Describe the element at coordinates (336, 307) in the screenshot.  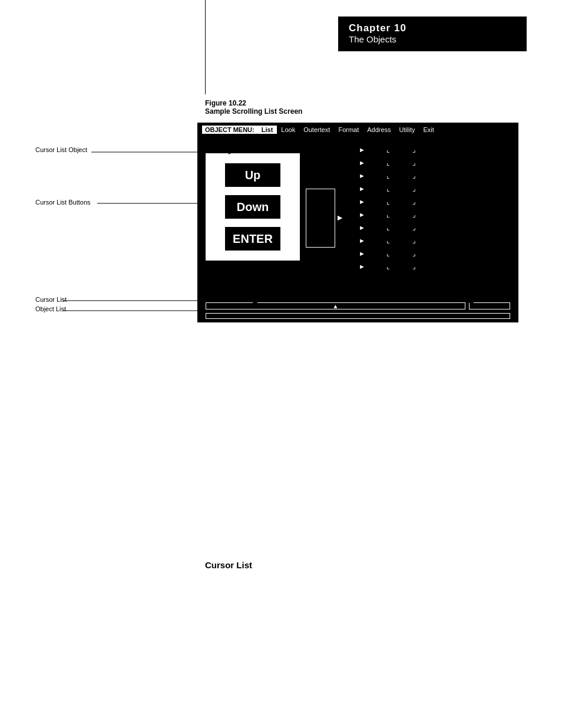
I see `scroll-thumb-icon: ▲` at that location.